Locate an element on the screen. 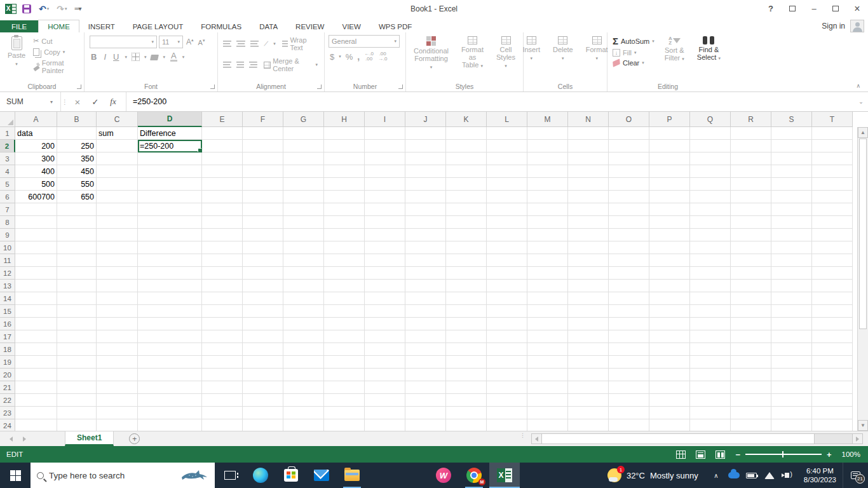 Image resolution: width=868 pixels, height=488 pixels. cell-H2 is located at coordinates (344, 146).